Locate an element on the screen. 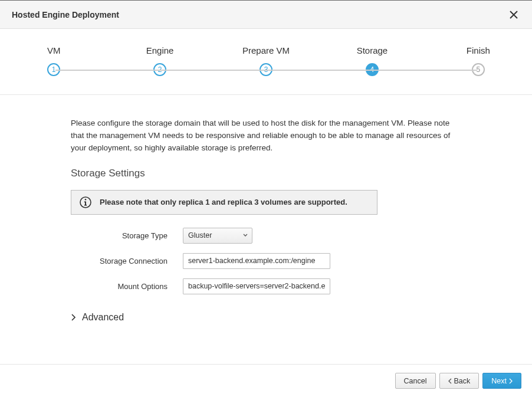 The image size is (532, 397). modal-footer: Cancel Back Next is located at coordinates (266, 380).